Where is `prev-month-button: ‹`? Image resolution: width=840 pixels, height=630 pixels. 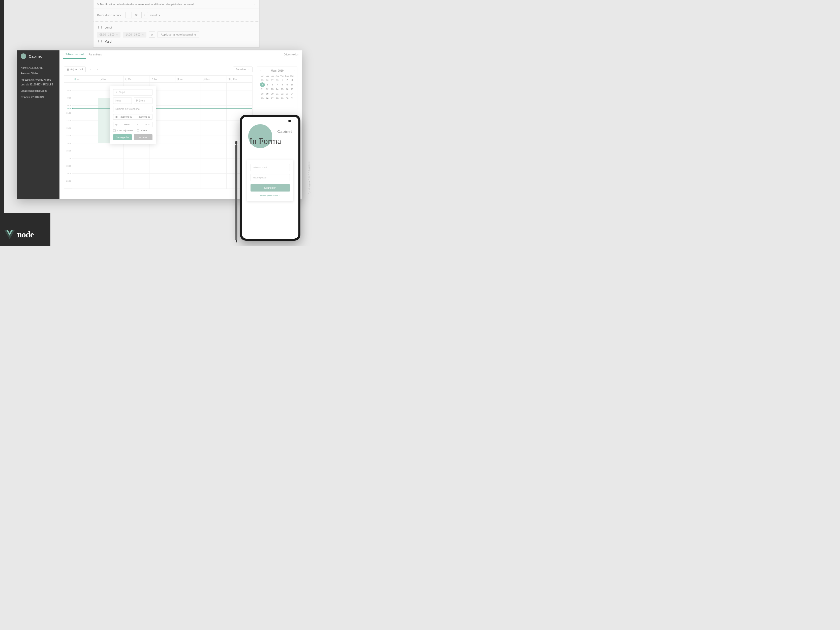 prev-month-button: ‹ is located at coordinates (260, 71).